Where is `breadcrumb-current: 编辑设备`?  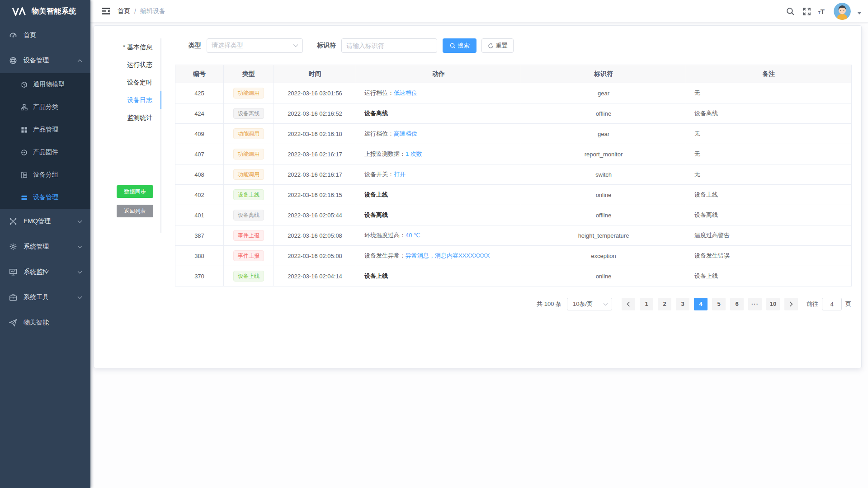
breadcrumb-current: 编辑设备 is located at coordinates (153, 11).